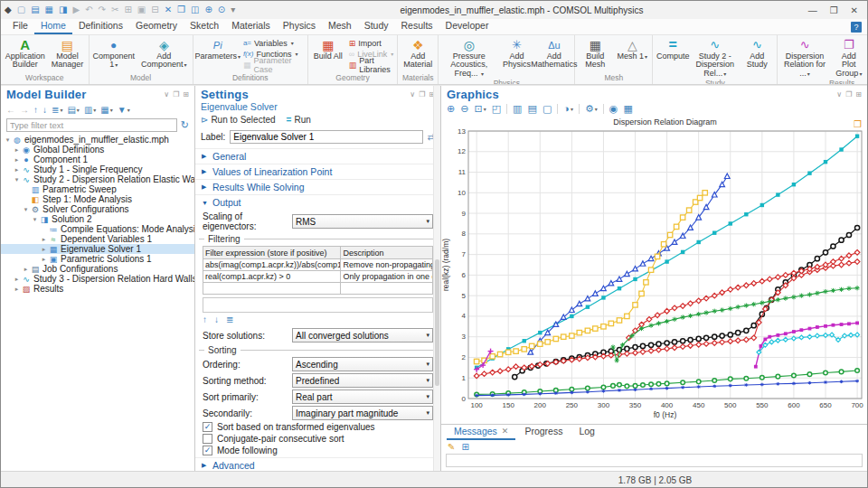 The height and width of the screenshot is (488, 868). Describe the element at coordinates (326, 137) in the screenshot. I see `label-input` at that location.